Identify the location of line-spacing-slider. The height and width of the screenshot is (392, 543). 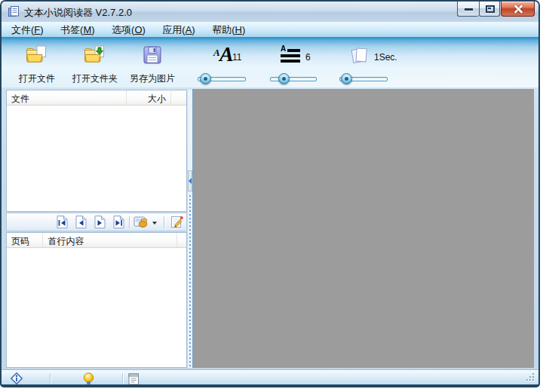
(293, 79).